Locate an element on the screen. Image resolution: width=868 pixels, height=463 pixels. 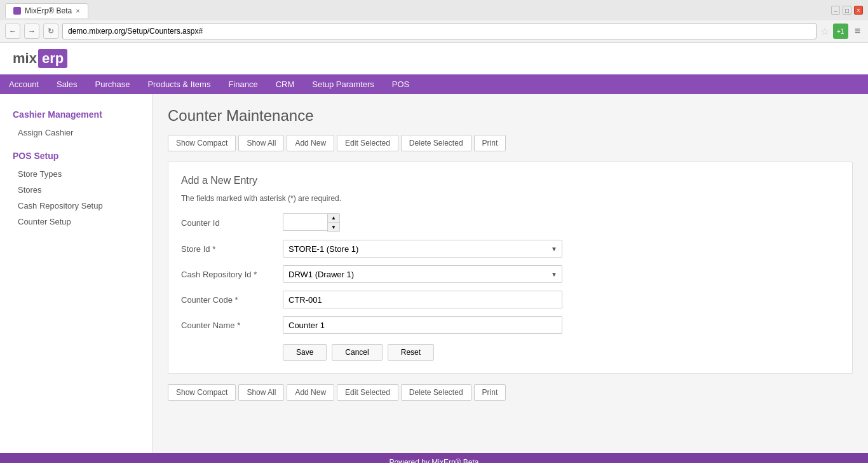
browser-titlebar: MixErp® Beta × – □ × is located at coordinates (434, 10).